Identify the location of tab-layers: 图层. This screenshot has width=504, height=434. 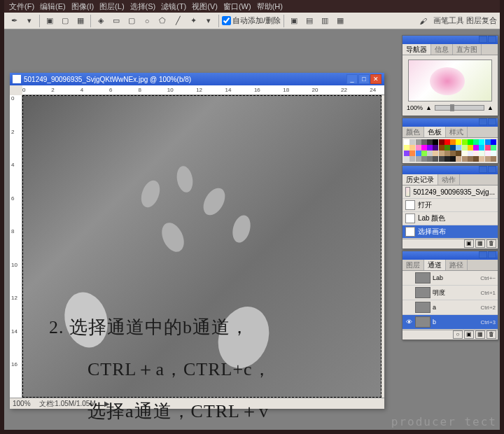
(413, 265).